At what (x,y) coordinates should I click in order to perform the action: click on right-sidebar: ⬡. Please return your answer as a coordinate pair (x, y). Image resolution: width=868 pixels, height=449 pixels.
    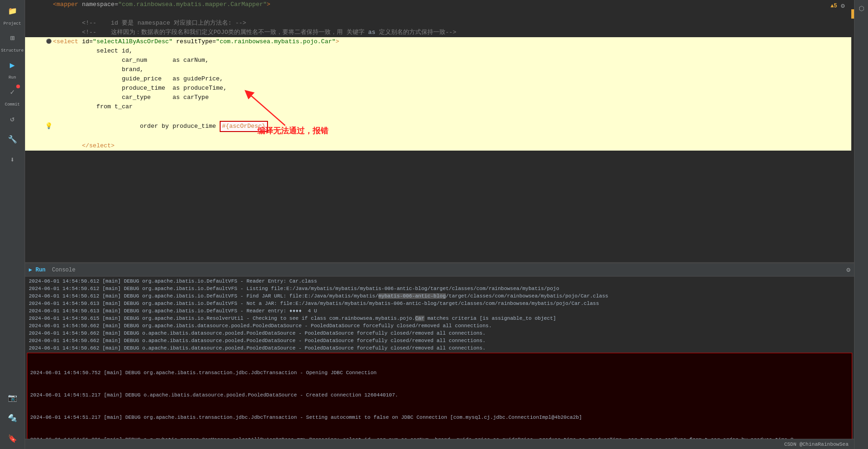
    Looking at the image, I should click on (861, 224).